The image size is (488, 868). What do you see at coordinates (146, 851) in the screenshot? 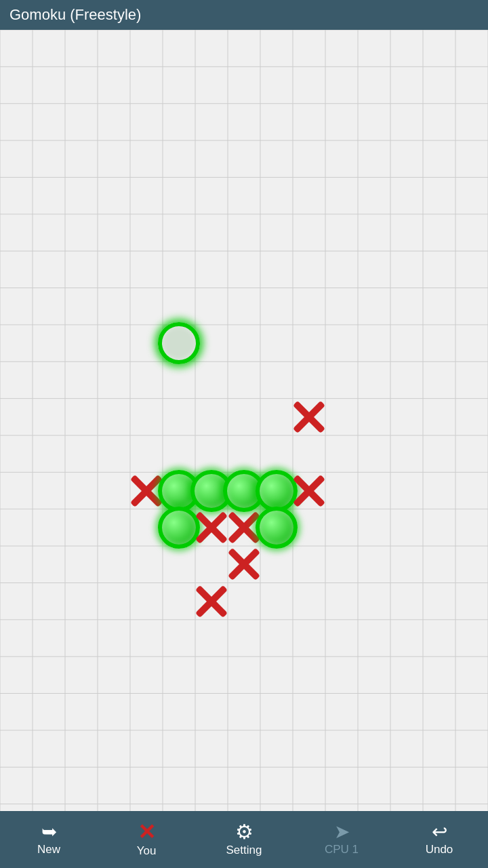
I see `you-label: You` at bounding box center [146, 851].